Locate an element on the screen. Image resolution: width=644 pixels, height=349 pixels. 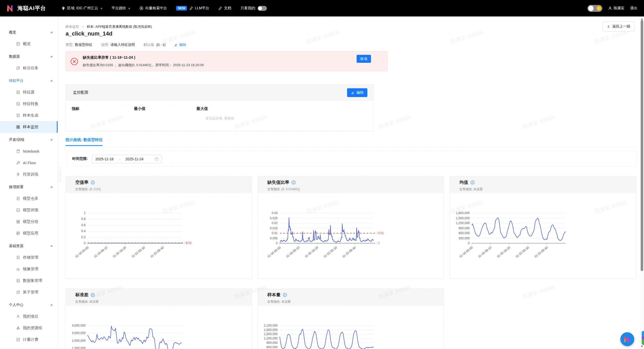
sidebar-item-镜像管理: 镜像管理 is located at coordinates (29, 269).